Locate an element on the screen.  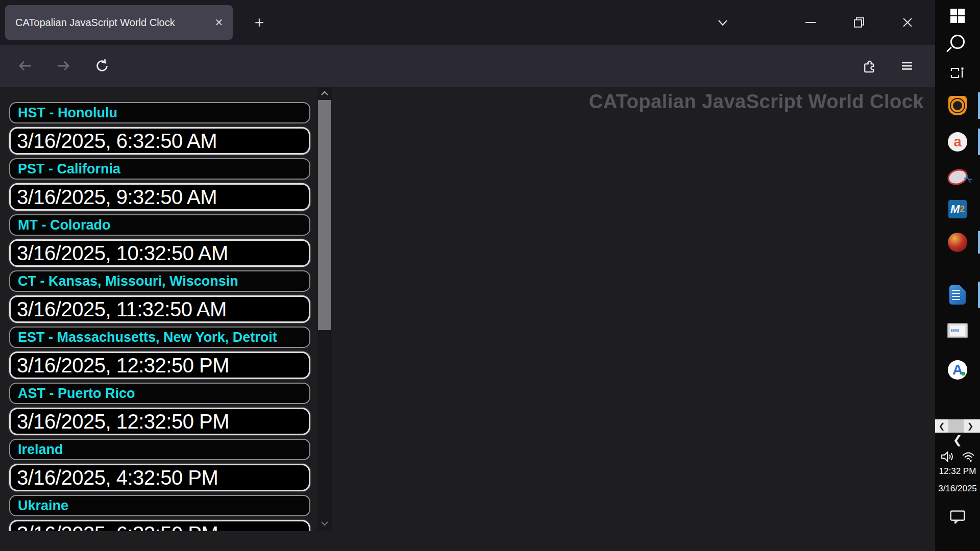
clock-zone-label: EST - Massachusetts, New York, Detroit is located at coordinates (160, 337).